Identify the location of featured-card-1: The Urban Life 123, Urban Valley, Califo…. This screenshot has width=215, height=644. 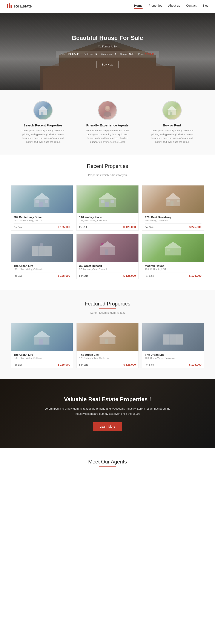
(107, 346).